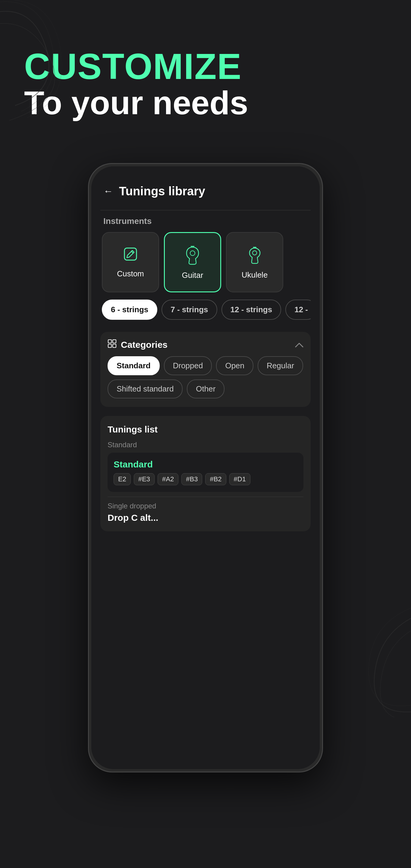 The height and width of the screenshot is (868, 411). I want to click on note-e2: E2, so click(122, 479).